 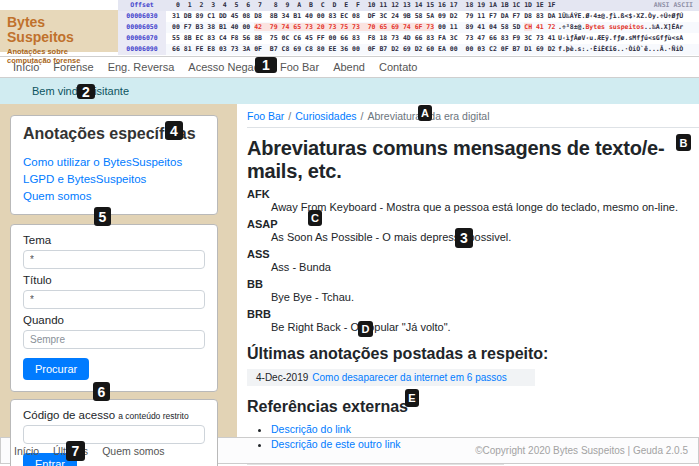 I want to click on abbr-definition: Bye Bye - Tchau., so click(x=485, y=297).